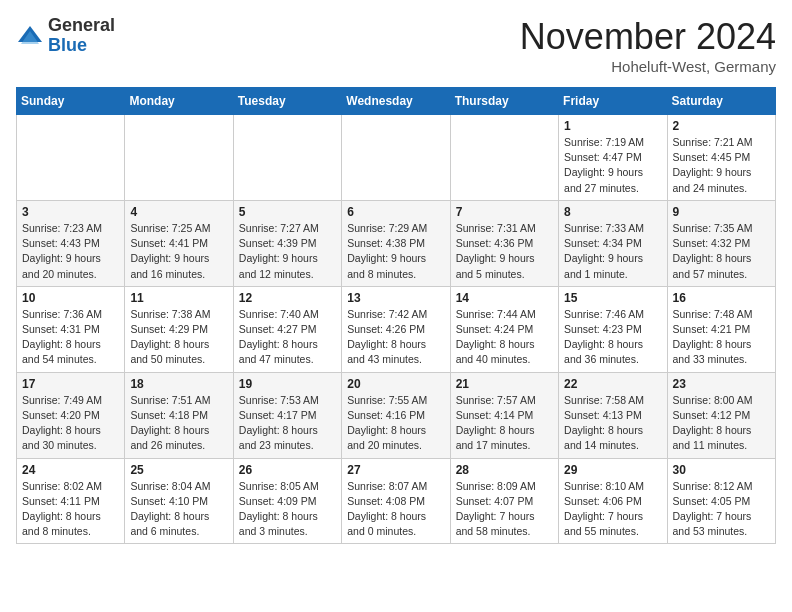  Describe the element at coordinates (722, 212) in the screenshot. I see `day-number: 9` at that location.